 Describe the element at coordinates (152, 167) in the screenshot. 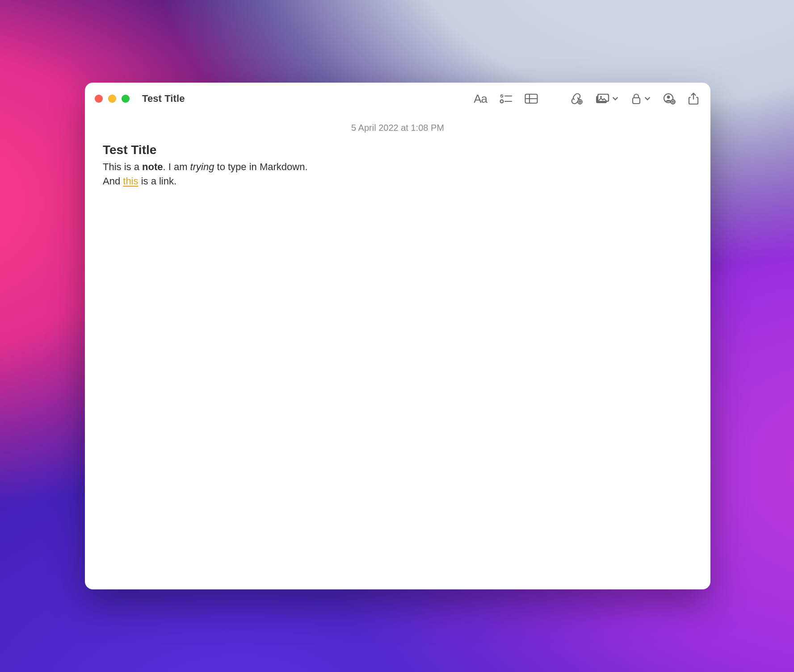

I see `bold-text: note` at that location.